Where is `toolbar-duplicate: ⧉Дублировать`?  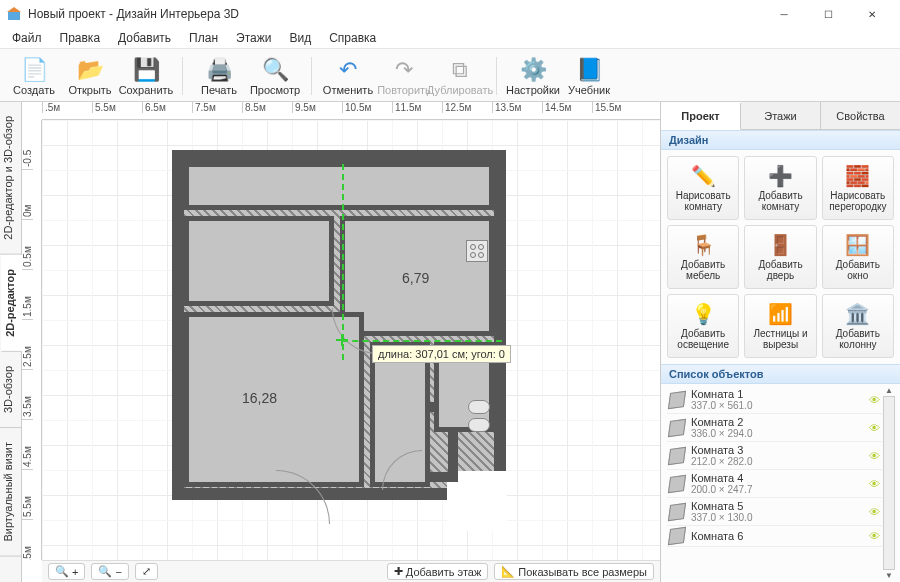 toolbar-duplicate: ⧉Дублировать is located at coordinates (460, 76).